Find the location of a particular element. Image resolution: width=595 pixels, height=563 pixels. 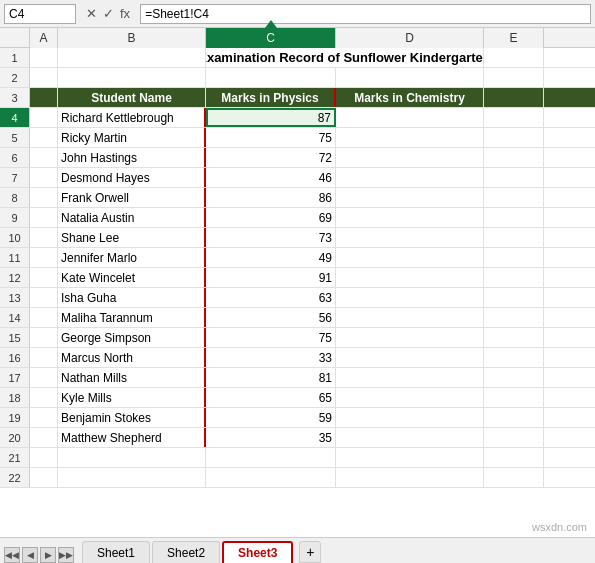

cell-e1 is located at coordinates (514, 58).